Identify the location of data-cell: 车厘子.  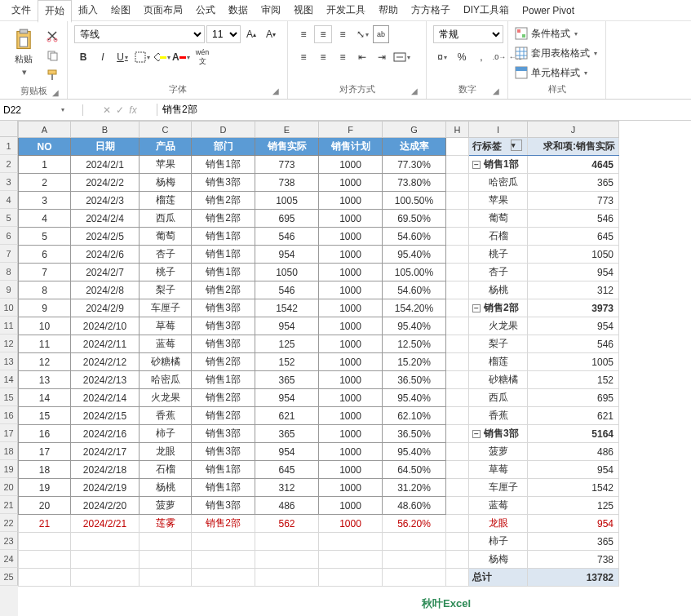
(166, 308).